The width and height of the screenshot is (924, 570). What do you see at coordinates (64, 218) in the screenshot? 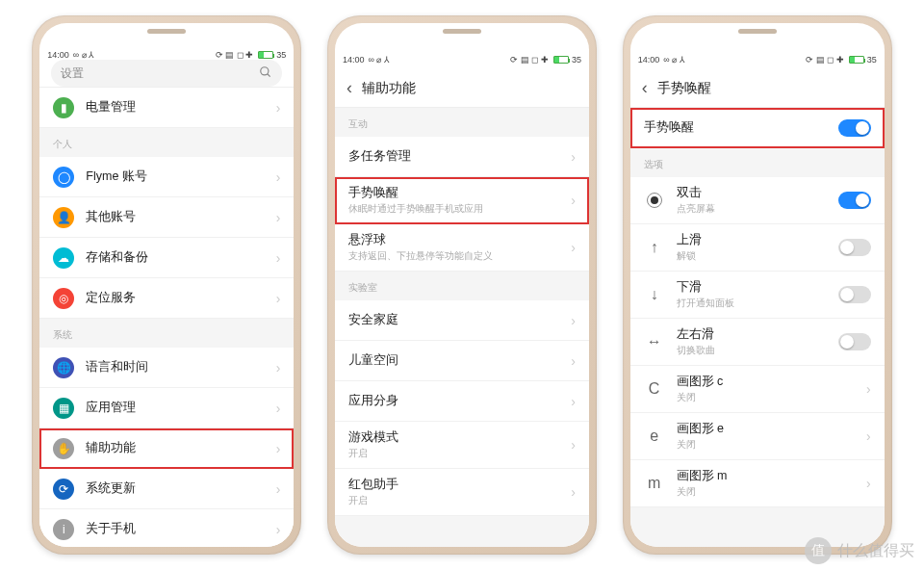
I see `accounts-icon: 👤` at bounding box center [64, 218].